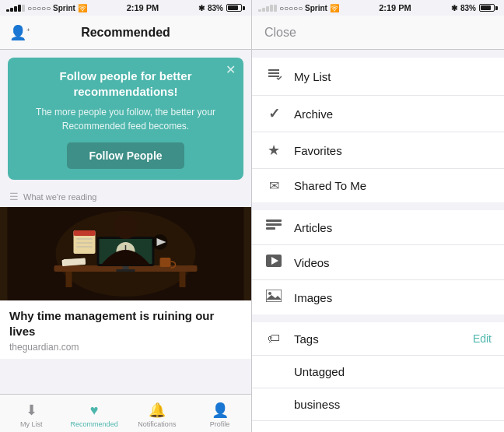 The image size is (504, 432). What do you see at coordinates (274, 76) in the screenshot?
I see `my-list-menu-icon` at bounding box center [274, 76].